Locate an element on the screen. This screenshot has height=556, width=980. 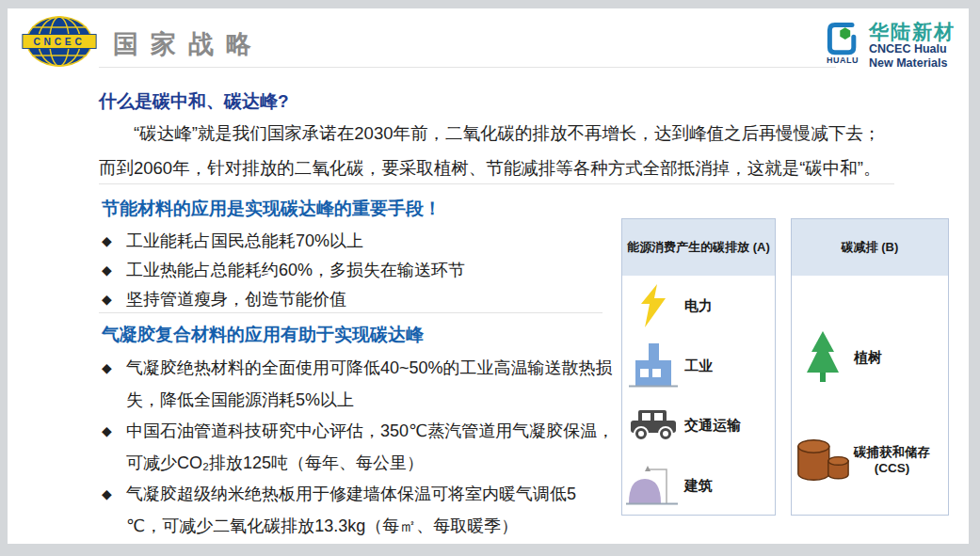
panel-carbon-reduction: 碳减排 (B) 植树 is located at coordinates (870, 367).